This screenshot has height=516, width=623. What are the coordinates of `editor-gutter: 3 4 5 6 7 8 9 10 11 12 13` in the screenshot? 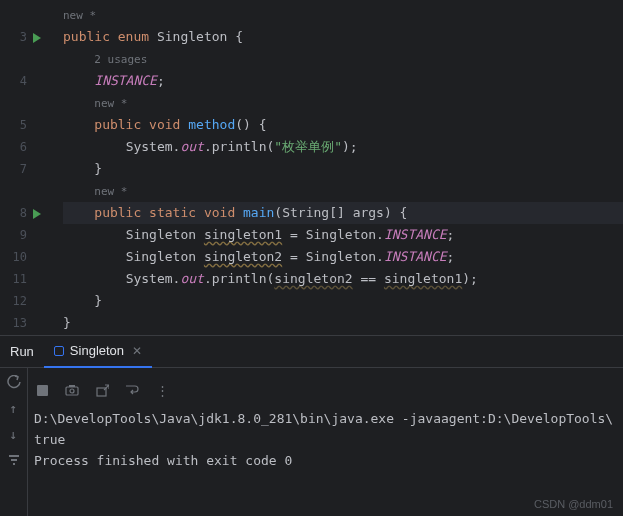 It's located at (22, 168).